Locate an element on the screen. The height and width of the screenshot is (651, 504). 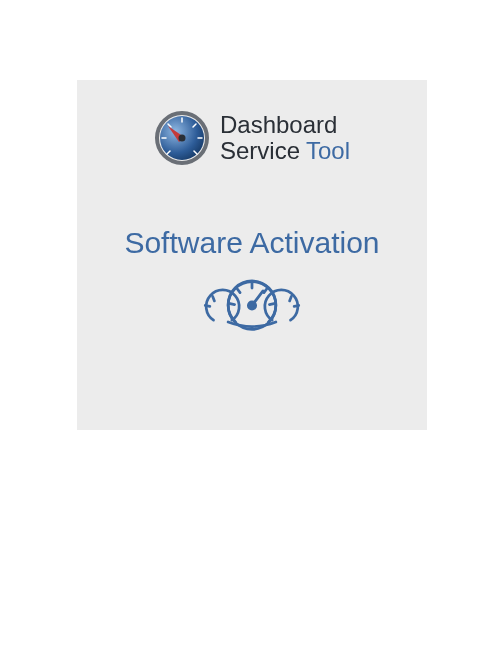
brand-word-service: Service is located at coordinates (260, 151).